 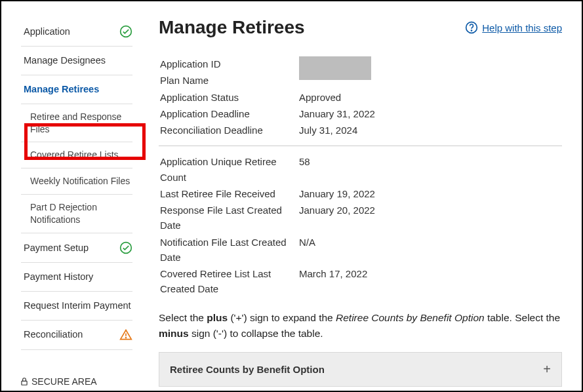 What do you see at coordinates (76, 123) in the screenshot?
I see `sidebar-item-label: Retiree and Response Files` at bounding box center [76, 123].